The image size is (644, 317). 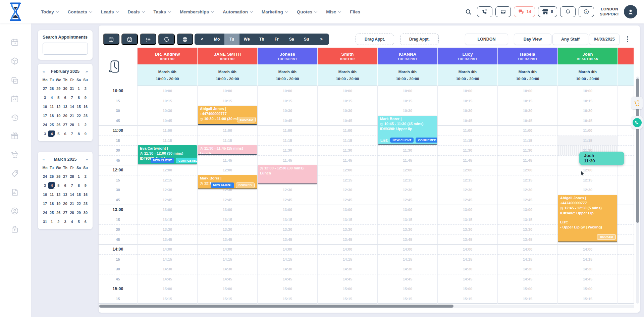 What do you see at coordinates (65, 186) in the screenshot?
I see `calendar-day: 6` at bounding box center [65, 186].